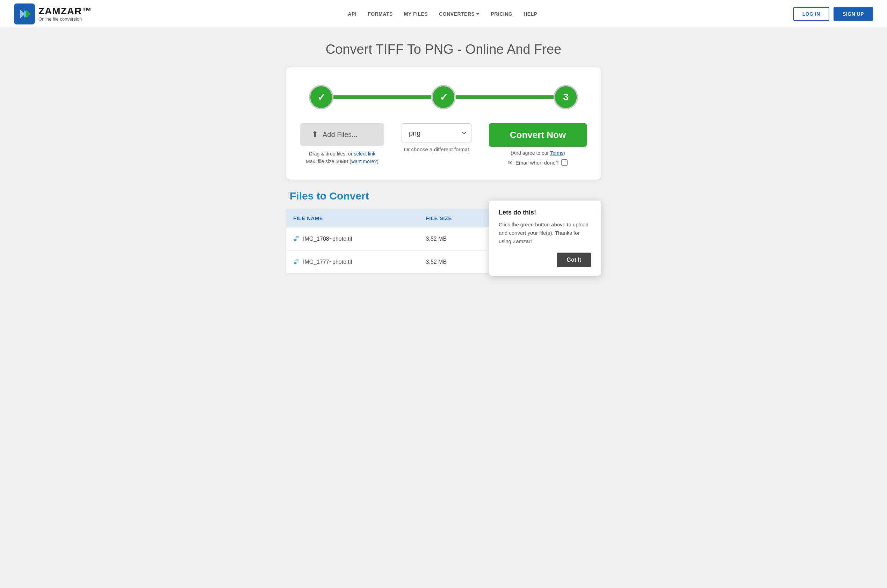  What do you see at coordinates (853, 14) in the screenshot?
I see `signup-button: SIGN UP` at bounding box center [853, 14].